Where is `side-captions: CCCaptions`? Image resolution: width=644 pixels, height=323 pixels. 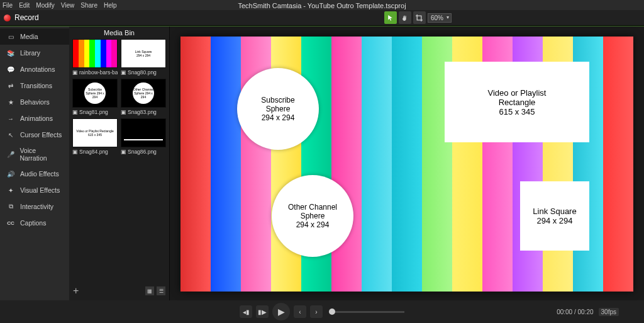 side-captions: CCCaptions is located at coordinates (35, 223).